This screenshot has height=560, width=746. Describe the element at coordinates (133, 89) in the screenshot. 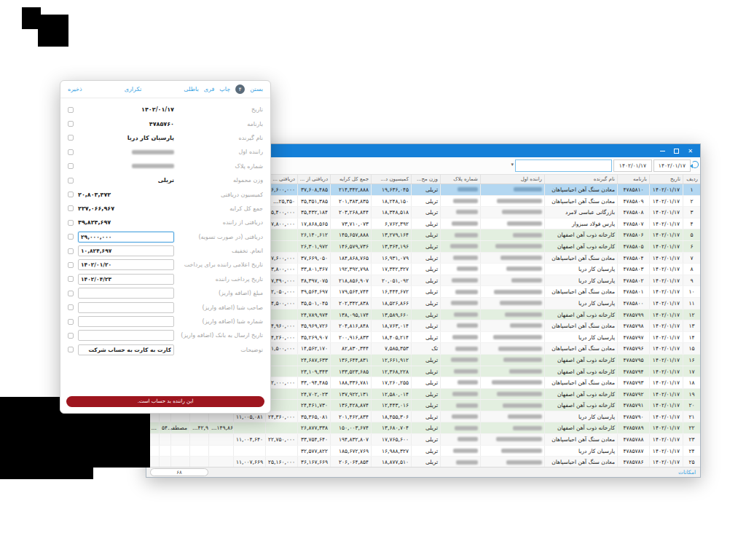

I see `duplicate-button: تکراری` at that location.